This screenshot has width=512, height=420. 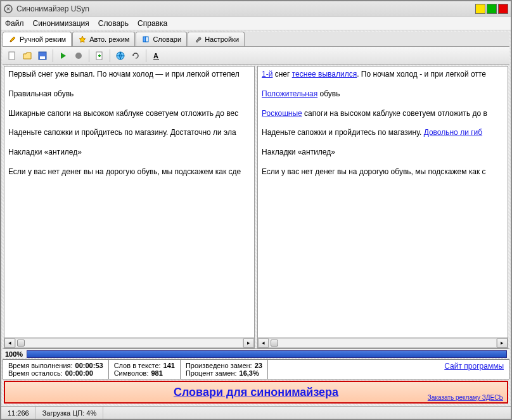 I want to click on menu-synon: Синонимизация, so click(x=61, y=23).